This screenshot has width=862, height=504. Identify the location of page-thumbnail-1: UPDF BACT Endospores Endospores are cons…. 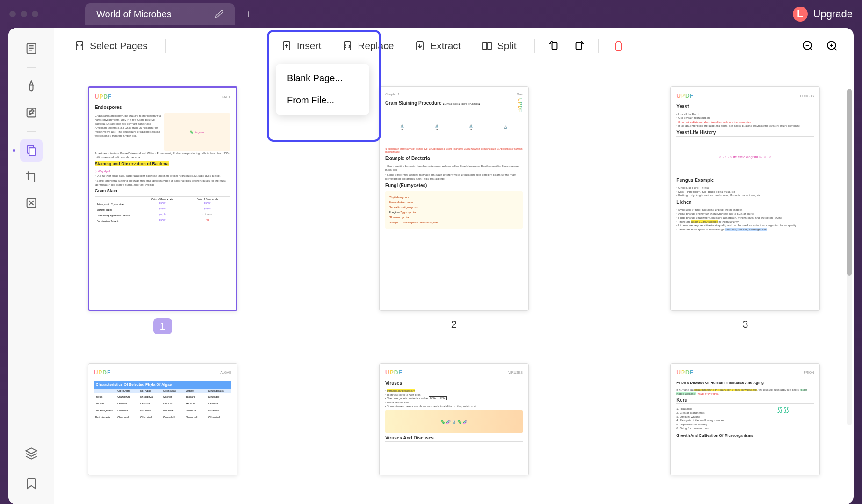
(163, 199).